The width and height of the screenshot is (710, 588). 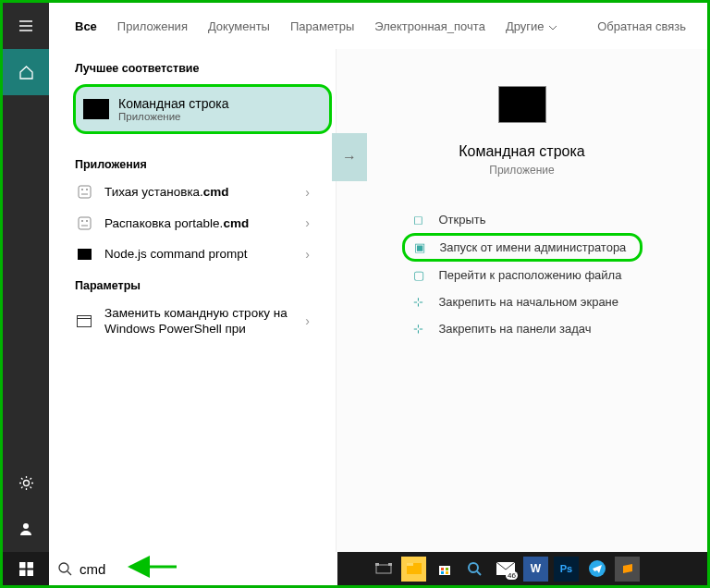 I want to click on preview-thumbnail-icon, so click(x=522, y=104).